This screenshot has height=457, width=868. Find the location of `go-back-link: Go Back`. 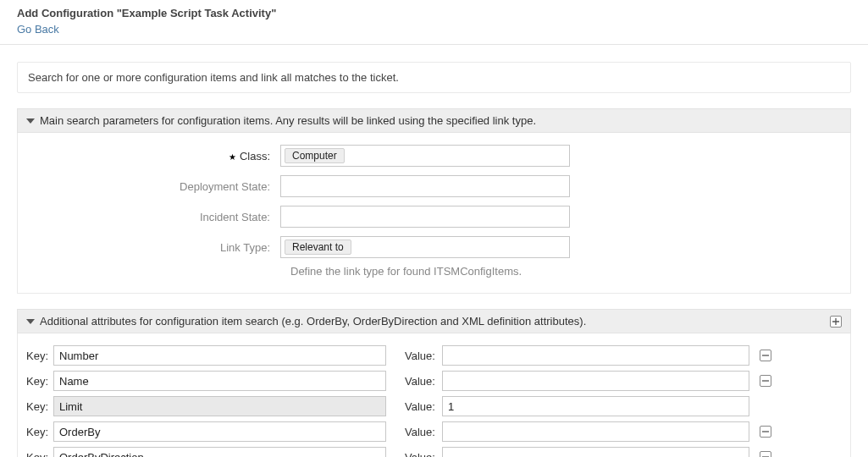

go-back-link: Go Back is located at coordinates (434, 29).